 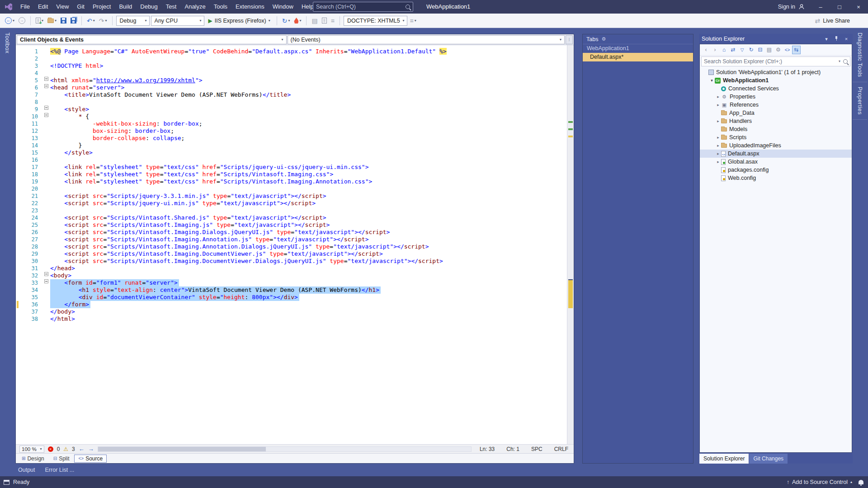 I want to click on code-line-1: 1<%@ Page Language="C#" AutoEventWireup=…, so click(x=295, y=52).